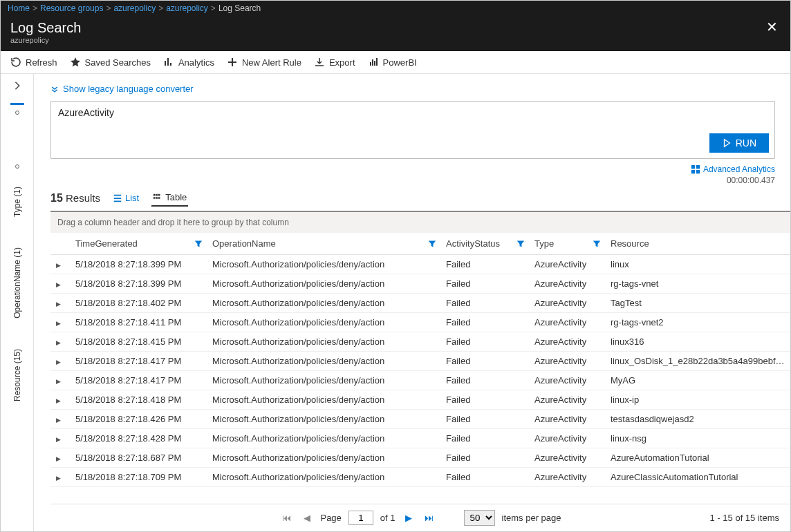  What do you see at coordinates (361, 518) in the screenshot?
I see `pager-page-input` at bounding box center [361, 518].